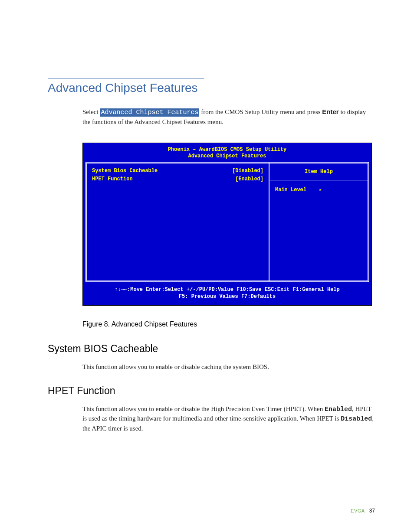  What do you see at coordinates (338, 409) in the screenshot?
I see `enabled-label: Enabled` at bounding box center [338, 409].